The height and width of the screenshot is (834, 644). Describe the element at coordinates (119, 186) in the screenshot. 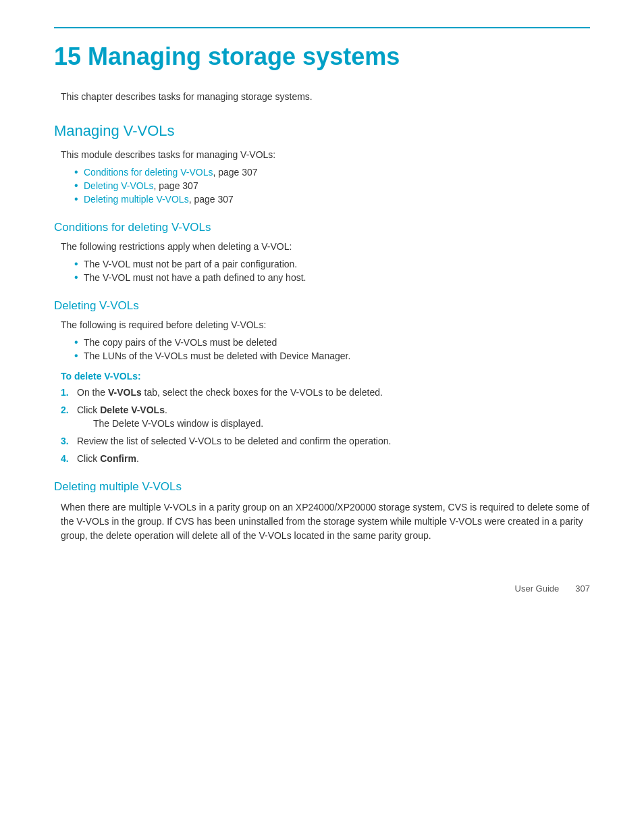

I see `link-deleting-vvols: Deleting V-VOLs` at that location.